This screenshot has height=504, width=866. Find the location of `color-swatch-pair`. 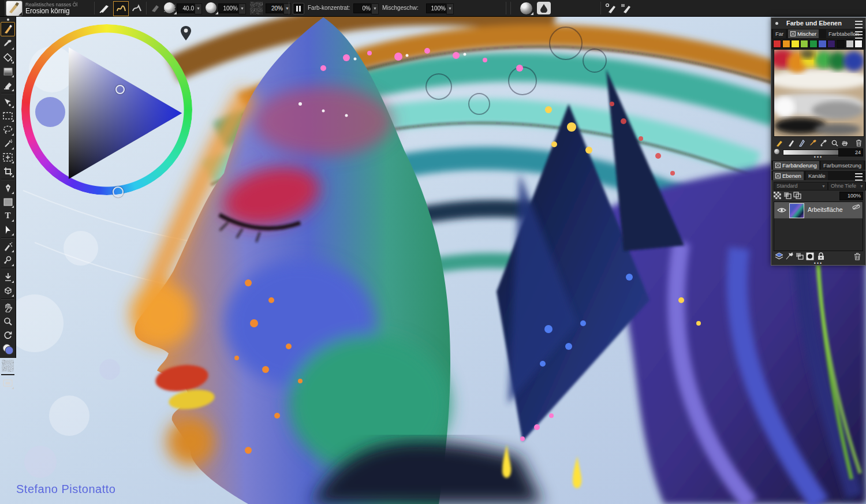

color-swatch-pair is located at coordinates (8, 350).